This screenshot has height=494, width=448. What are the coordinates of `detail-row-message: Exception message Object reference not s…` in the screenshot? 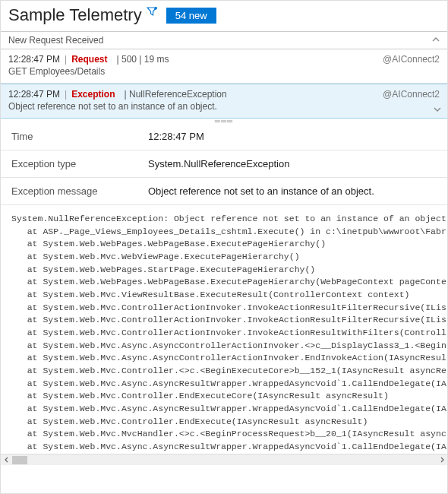 It's located at (224, 192).